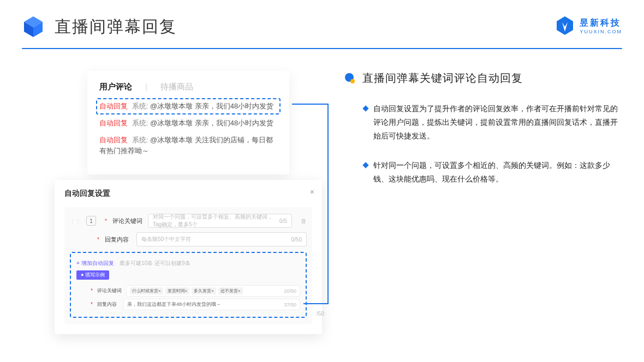  I want to click on content-label: 回复内容, so click(118, 240).